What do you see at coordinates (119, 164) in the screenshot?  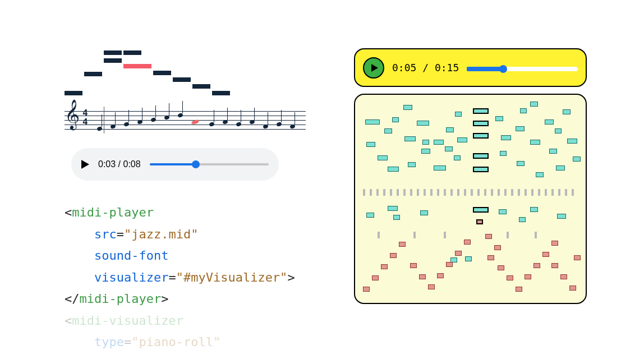 I see `time-display: 0:03 / 0:08` at bounding box center [119, 164].